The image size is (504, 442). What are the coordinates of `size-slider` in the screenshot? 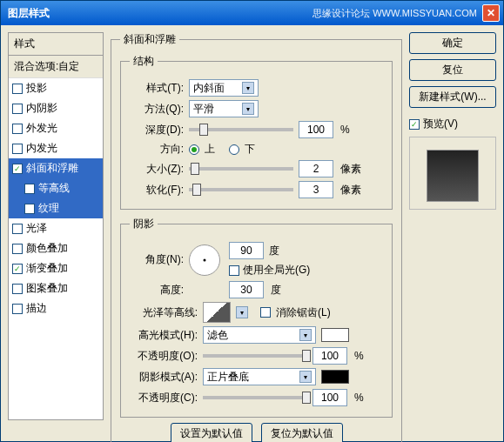 It's located at (241, 169).